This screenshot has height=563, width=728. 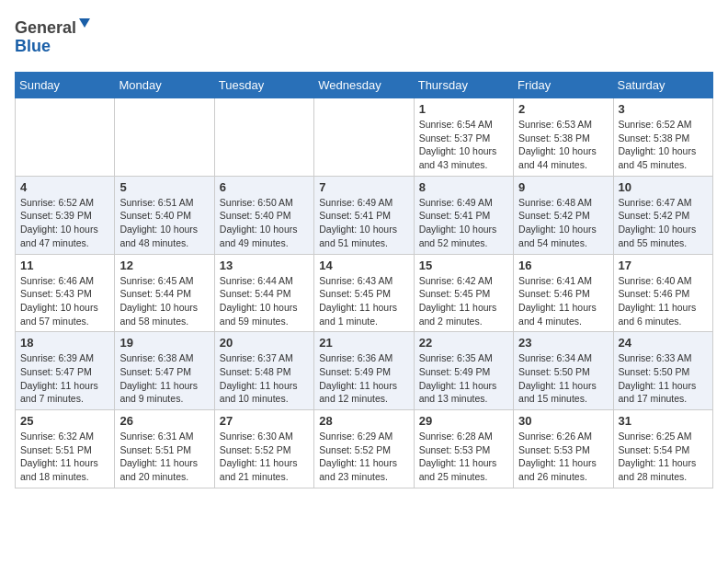 What do you see at coordinates (364, 372) in the screenshot?
I see `calendar-week-row: 18Sunrise: 6:39 AM Sunset: 5:47 PM Dayli…` at bounding box center [364, 372].